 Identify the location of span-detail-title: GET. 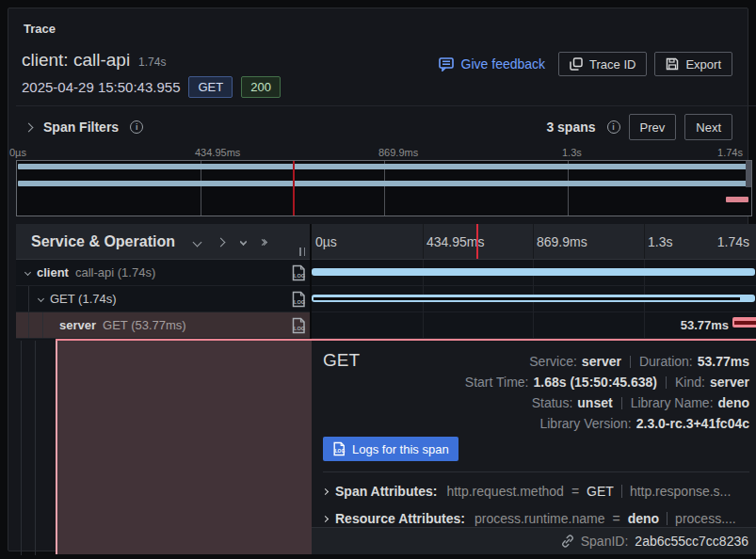
(341, 360).